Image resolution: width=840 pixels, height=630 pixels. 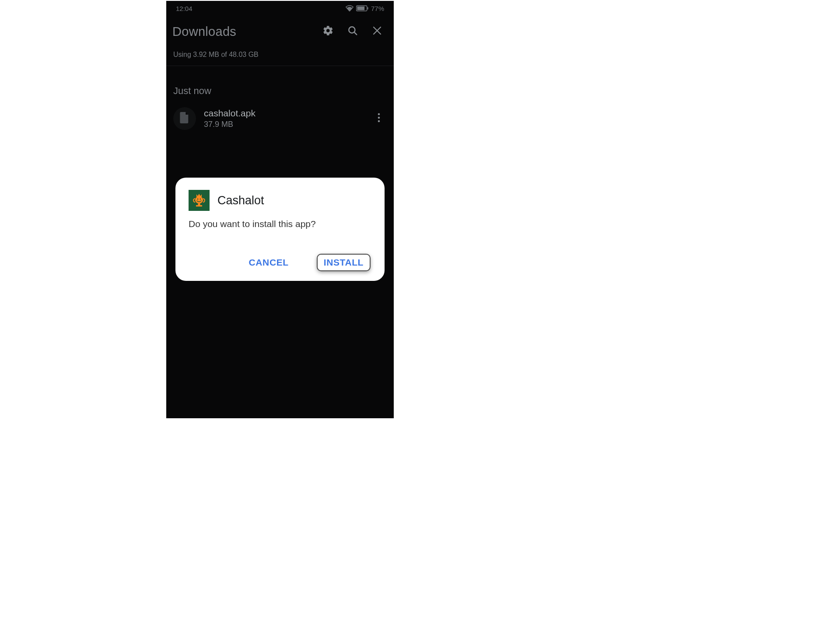 I want to click on battery-icon, so click(x=362, y=8).